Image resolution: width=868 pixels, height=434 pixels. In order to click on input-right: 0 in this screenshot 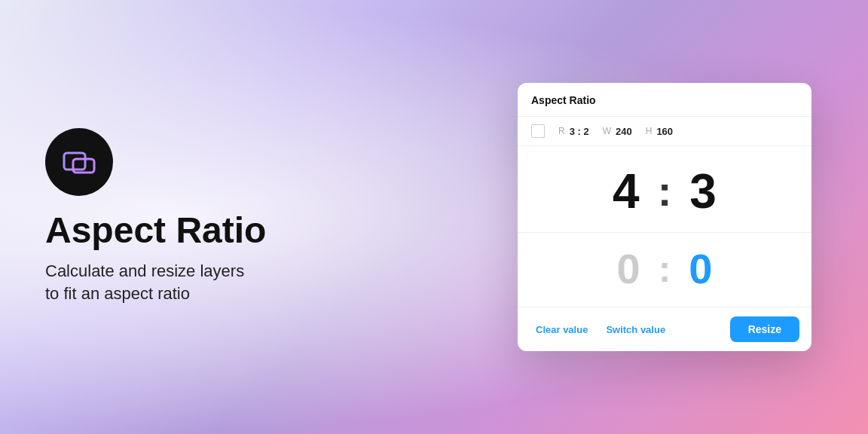, I will do `click(701, 269)`.